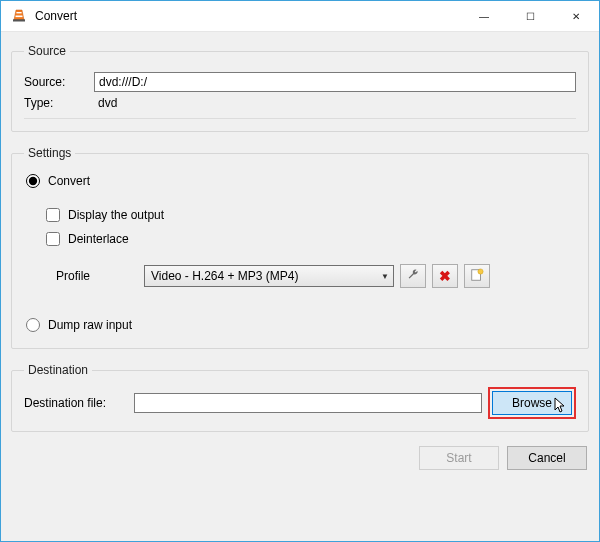  Describe the element at coordinates (106, 103) in the screenshot. I see `type-value: dvd` at that location.